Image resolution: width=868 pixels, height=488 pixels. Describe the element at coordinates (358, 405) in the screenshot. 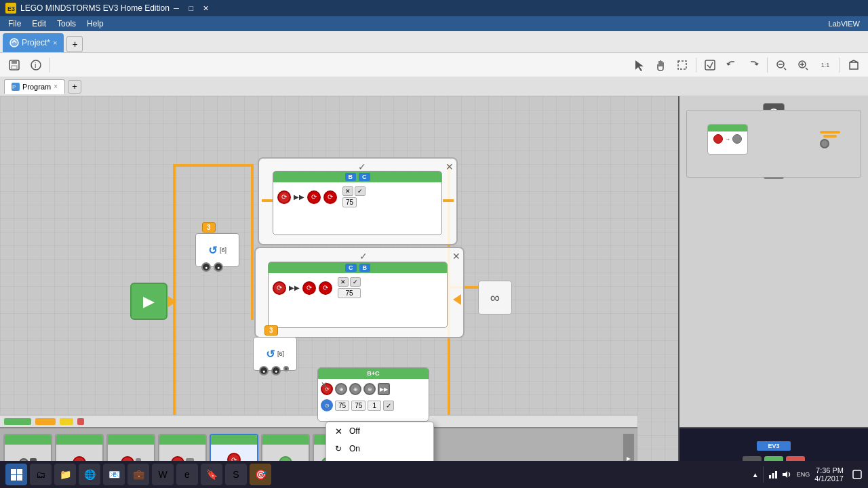

I see `num-75-bottom-2: 75` at that location.